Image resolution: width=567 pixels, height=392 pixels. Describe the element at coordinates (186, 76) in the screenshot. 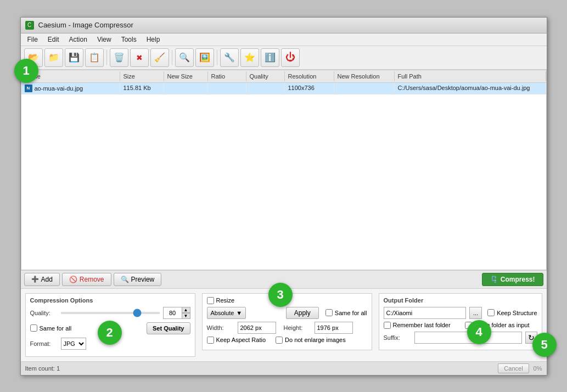

I see `col-header-new-size: New Size` at that location.